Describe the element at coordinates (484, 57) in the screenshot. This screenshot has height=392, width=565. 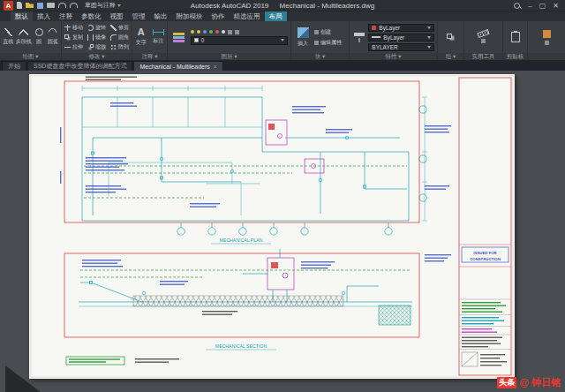
I see `utilities-panel-label: 实用工具` at that location.